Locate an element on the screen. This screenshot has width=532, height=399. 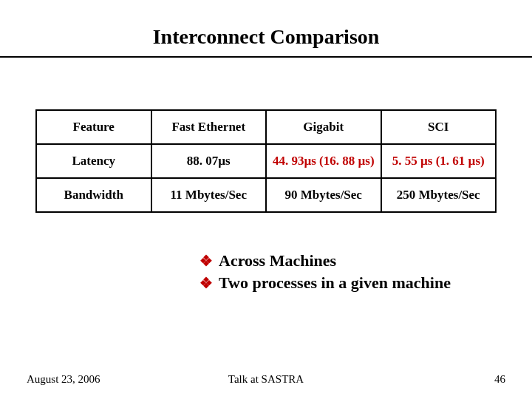
table-cell: 44. 93µs (16. 88 µs) is located at coordinates (324, 161).